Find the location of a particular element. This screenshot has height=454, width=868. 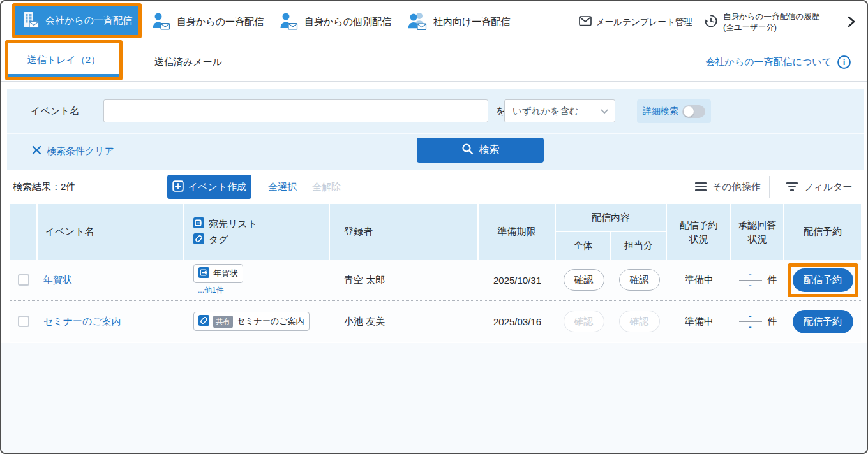

recipient-cell: 共有 セミナーのご案内 is located at coordinates (257, 321).